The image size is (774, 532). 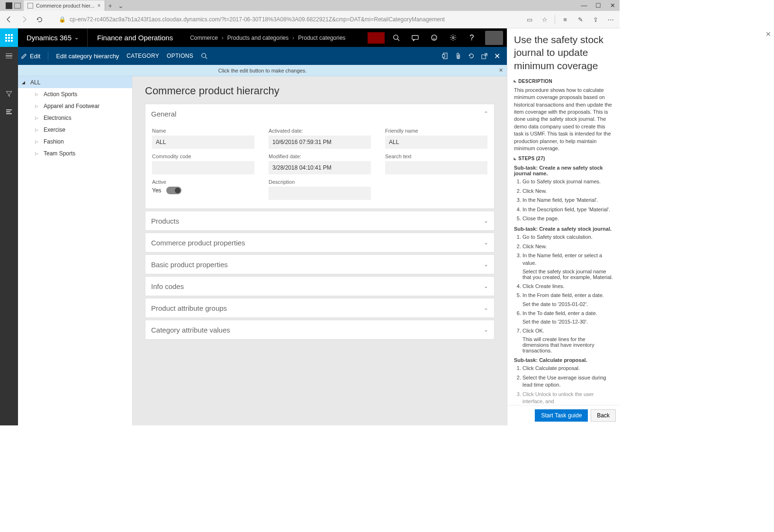 I want to click on window-maximize: ☐, so click(x=598, y=6).